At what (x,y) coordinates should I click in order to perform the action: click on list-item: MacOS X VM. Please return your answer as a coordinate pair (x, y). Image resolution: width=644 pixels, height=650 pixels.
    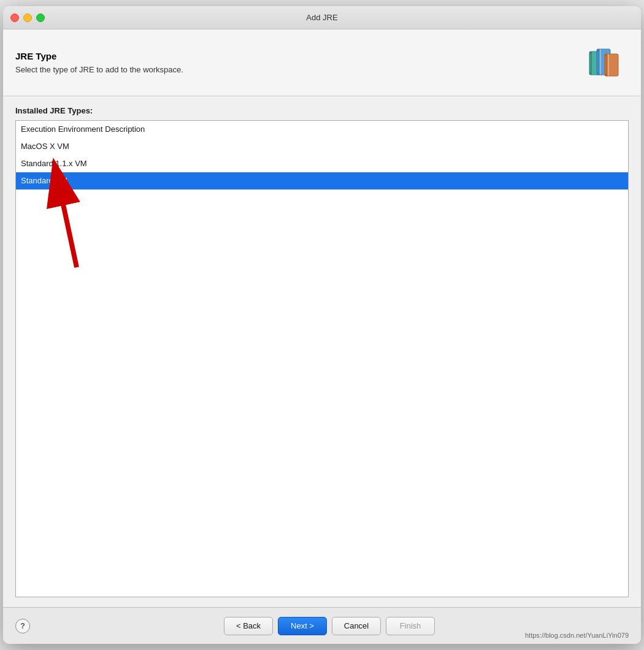
    Looking at the image, I should click on (322, 147).